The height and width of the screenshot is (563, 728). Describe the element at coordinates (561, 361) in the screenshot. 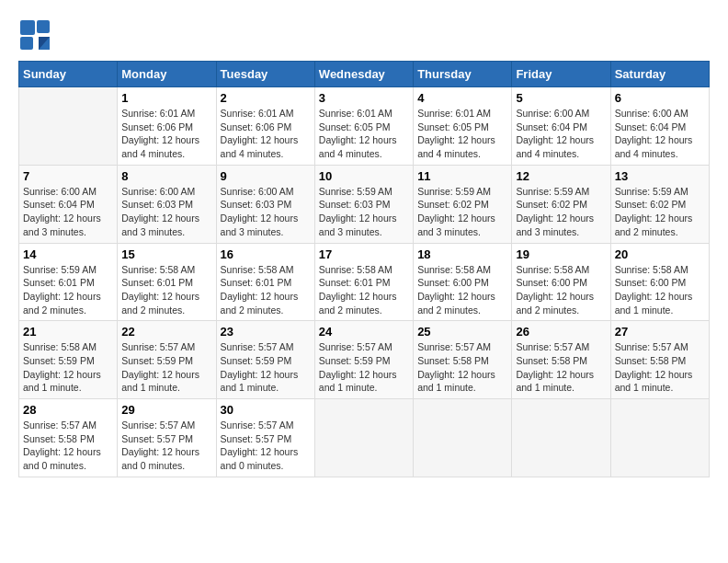

I see `calendar-cell: 26Sunrise: 5:57 AMSunset: 5:58 PMDayligh…` at that location.